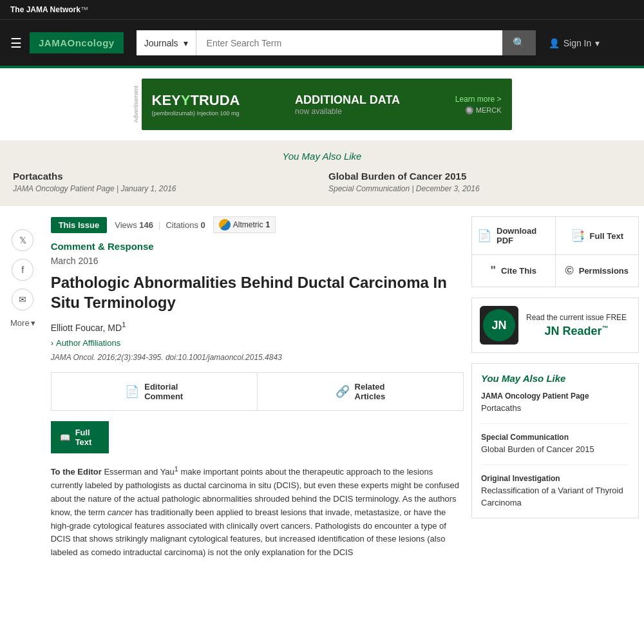 The image size is (644, 644). What do you see at coordinates (555, 236) in the screenshot?
I see `download-fulltext-row: 📄 Download PDF 📑 Full Text` at bounding box center [555, 236].